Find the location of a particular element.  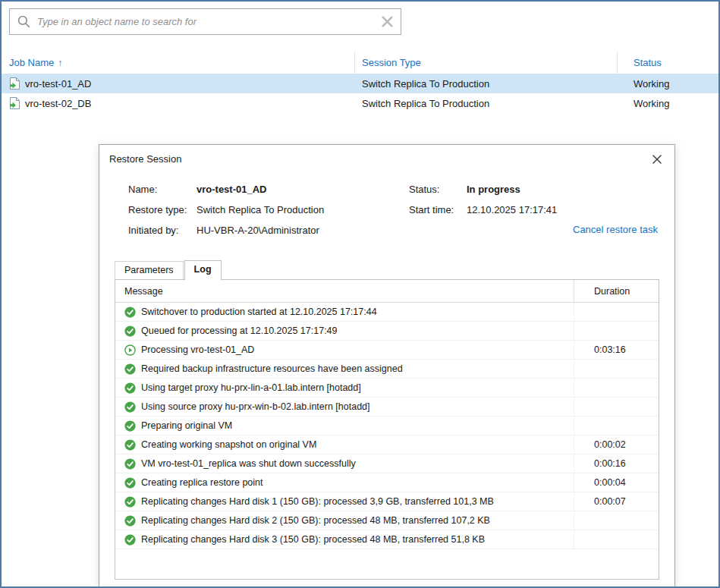

log-duration: 0:00:16 is located at coordinates (616, 464).